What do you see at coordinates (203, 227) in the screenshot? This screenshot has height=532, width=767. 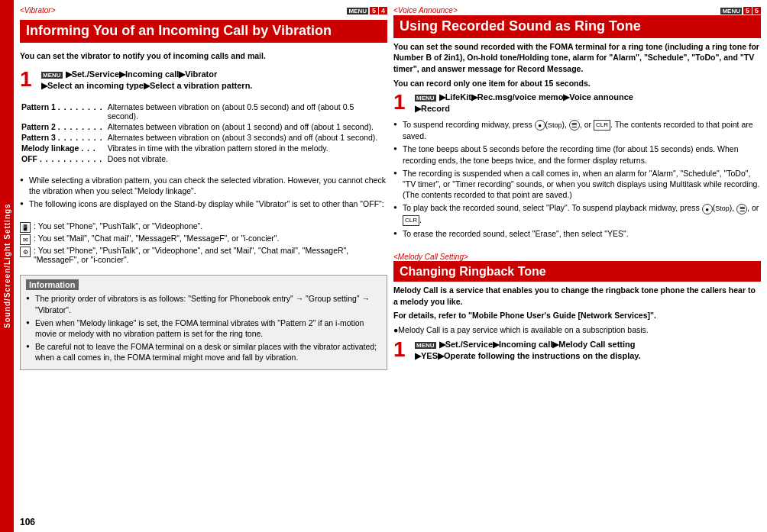 I see `icon-item-phone: 📳 : You set "Phone", "PushTalk", or "Vid…` at bounding box center [203, 227].